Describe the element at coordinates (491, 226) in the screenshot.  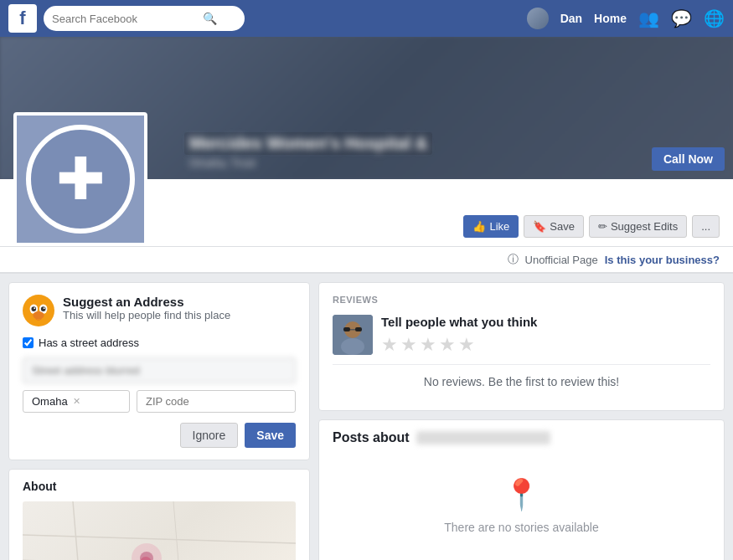
I see `like-button: 👍 Like` at that location.